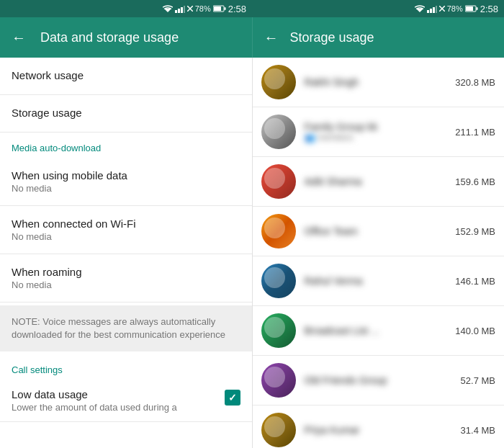 The image size is (504, 448). I want to click on media-auto-download-header: Media auto-download, so click(126, 145).